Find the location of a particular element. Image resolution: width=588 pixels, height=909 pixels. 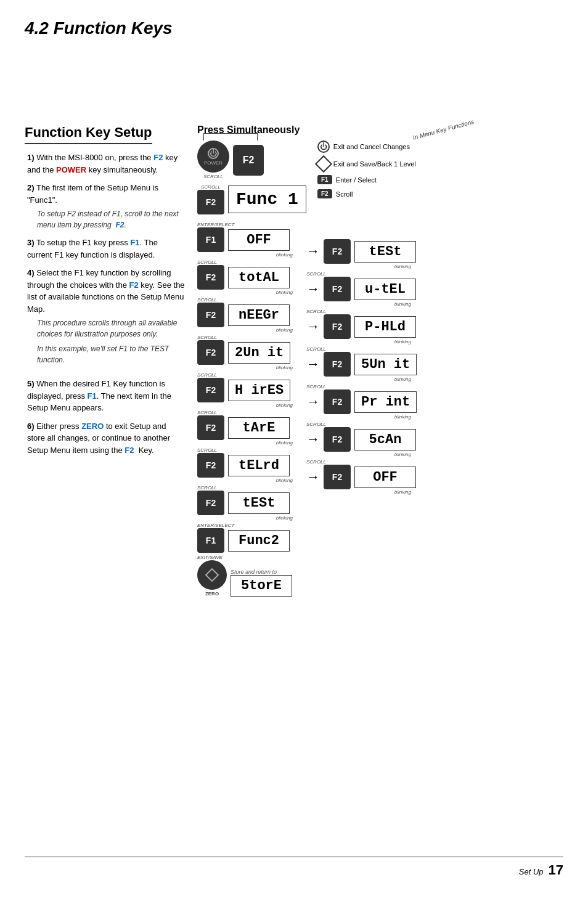

f2-right-3-key: F2 is located at coordinates (337, 327).